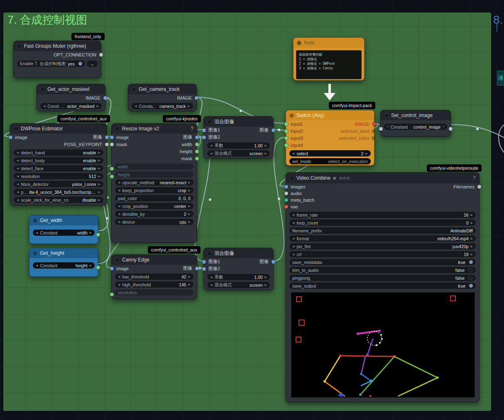  Describe the element at coordinates (59, 164) in the screenshot. I see `node-dwpose-estimator: DWPose Estimator image 图像 POSE_KEYPOINT …` at that location.